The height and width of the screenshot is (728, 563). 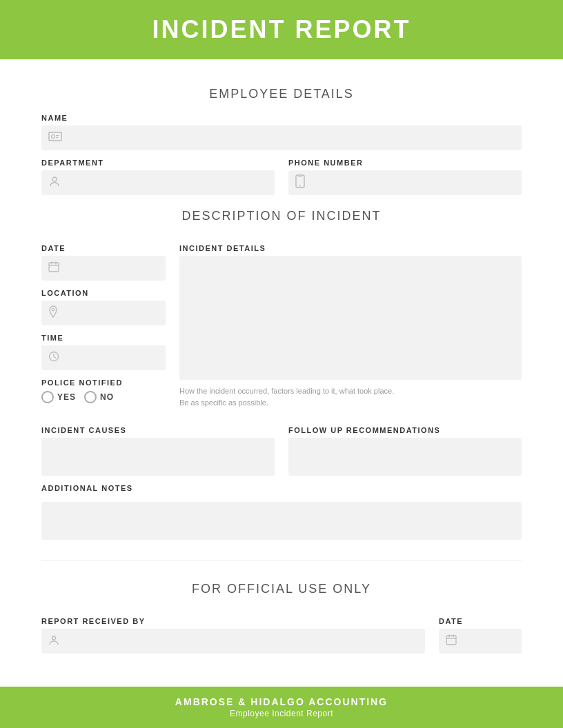 What do you see at coordinates (233, 621) in the screenshot?
I see `report-received-label: REPORT RECEIVED BY` at bounding box center [233, 621].